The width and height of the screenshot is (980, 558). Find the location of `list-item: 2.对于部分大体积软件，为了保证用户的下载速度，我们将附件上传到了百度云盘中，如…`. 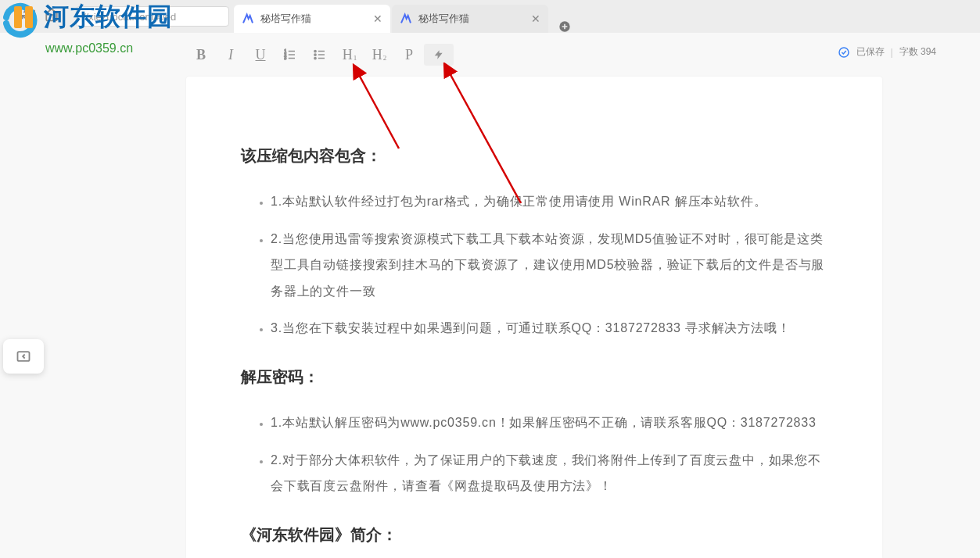

list-item: 2.对于部分大体积软件，为了保证用户的下载速度，我们将附件上传到了百度云盘中，如… is located at coordinates (549, 474).